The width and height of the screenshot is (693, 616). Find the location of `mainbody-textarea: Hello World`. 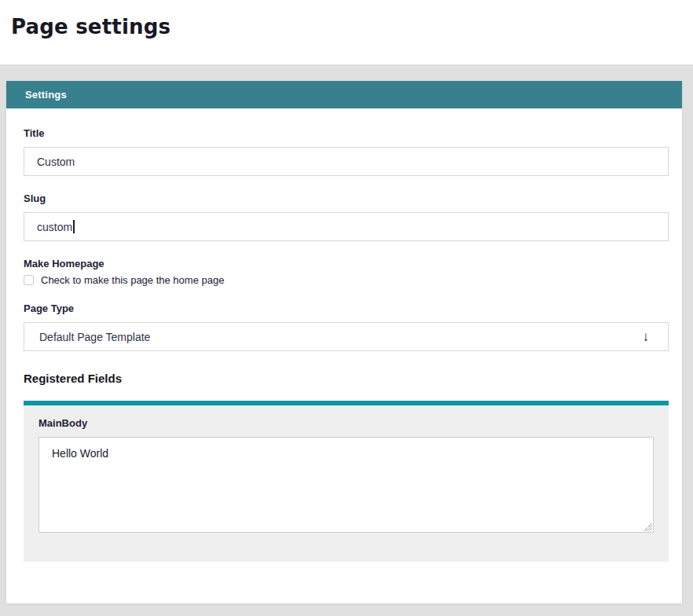

mainbody-textarea: Hello World is located at coordinates (346, 485).